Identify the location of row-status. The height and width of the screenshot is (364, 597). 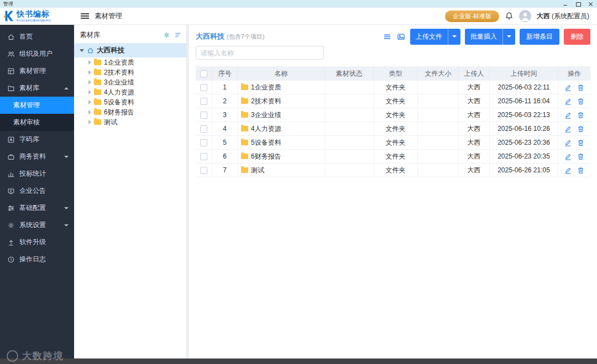
(349, 170).